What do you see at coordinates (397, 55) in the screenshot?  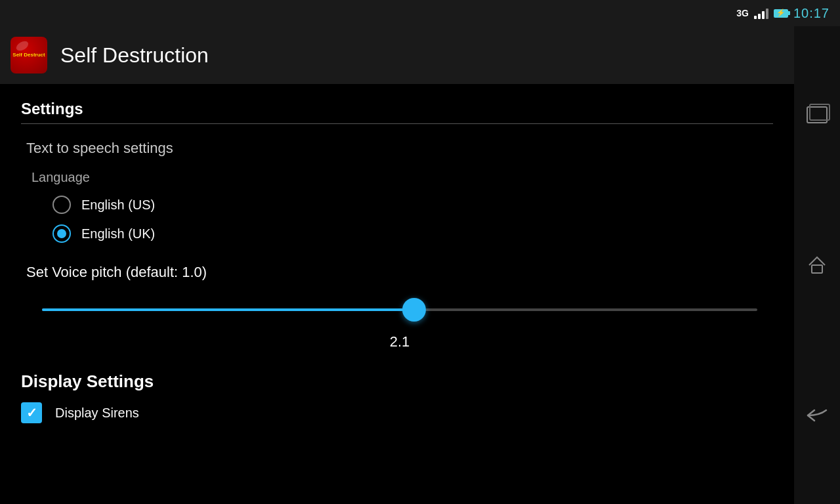 I see `app-bar: Self Destruct Self Destruction` at bounding box center [397, 55].